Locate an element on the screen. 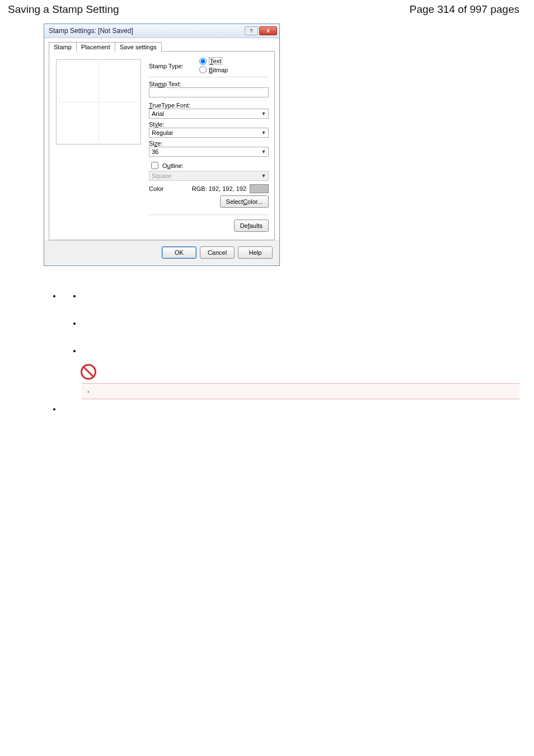 This screenshot has width=534, height=756. radio-text: Text is located at coordinates (214, 61).